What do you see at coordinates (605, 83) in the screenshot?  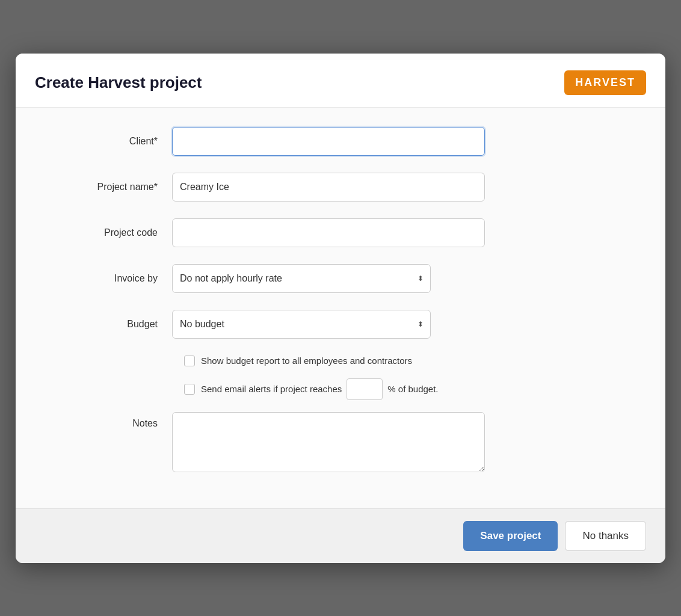 I see `harvest-logo: HARVEST` at bounding box center [605, 83].